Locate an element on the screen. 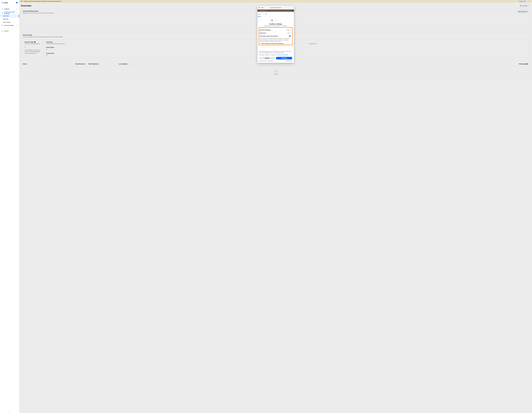 This screenshot has height=413, width=532. target-placeholder-icon is located at coordinates (279, 20).